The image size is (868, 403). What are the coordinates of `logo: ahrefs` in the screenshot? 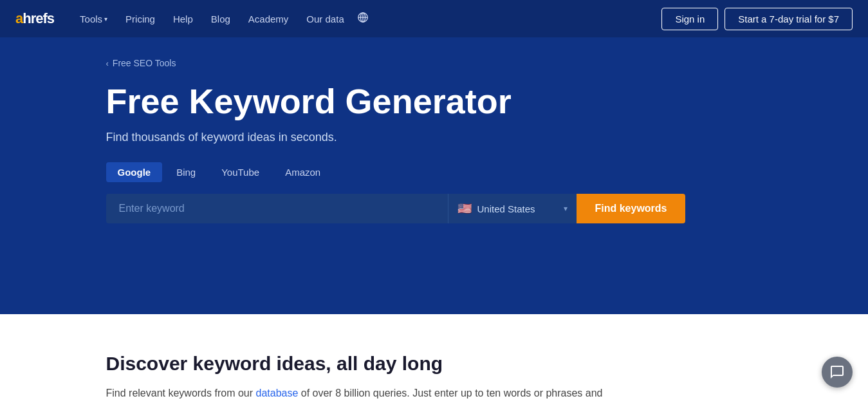 It's located at (35, 19).